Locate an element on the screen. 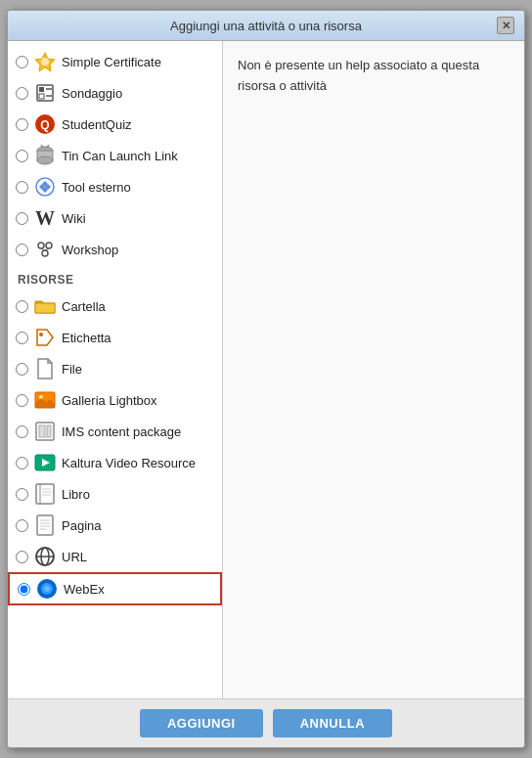 The width and height of the screenshot is (532, 758). sondaggio-label: Sondaggio is located at coordinates (92, 94).